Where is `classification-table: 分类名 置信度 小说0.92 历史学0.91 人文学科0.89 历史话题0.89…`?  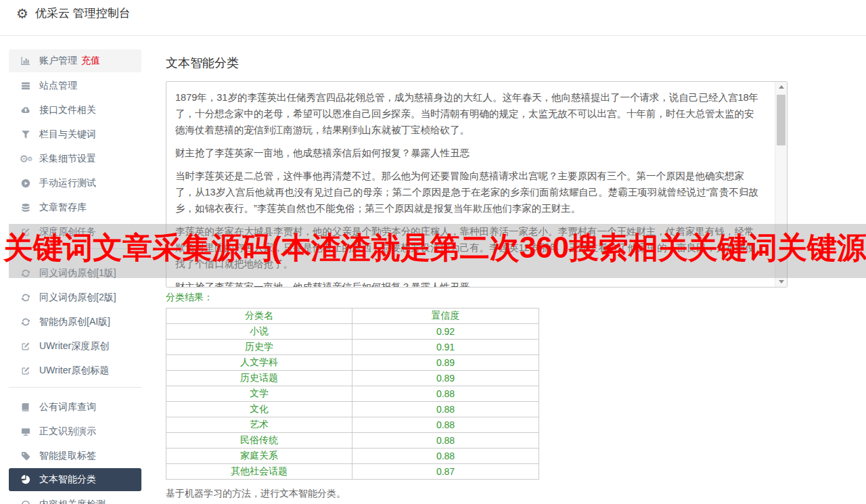
classification-table: 分类名 置信度 小说0.92 历史学0.91 人文学科0.89 历史话题0.89… is located at coordinates (352, 394).